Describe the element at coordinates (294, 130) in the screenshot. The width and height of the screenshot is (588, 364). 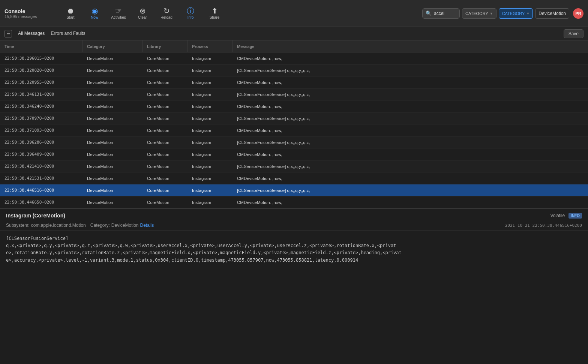
I see `table-row: 22:50:38.371093+0200 DeviceMotion CoreMo…` at that location.